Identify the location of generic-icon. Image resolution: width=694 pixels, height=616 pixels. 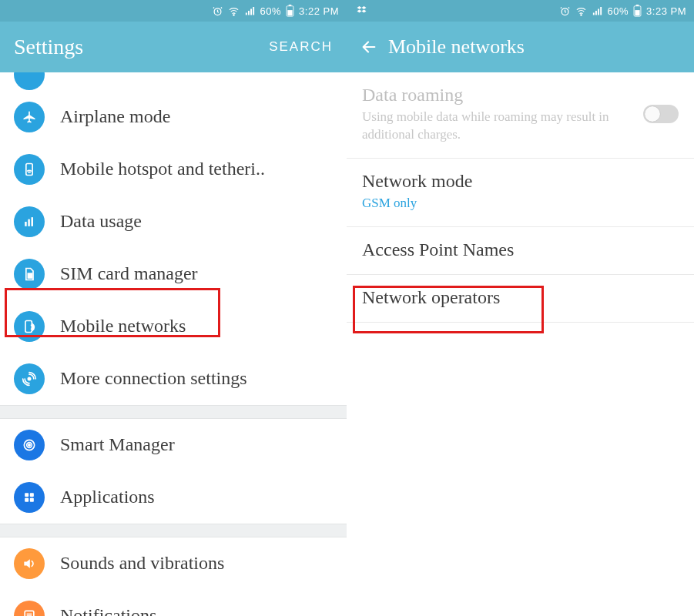
(29, 82).